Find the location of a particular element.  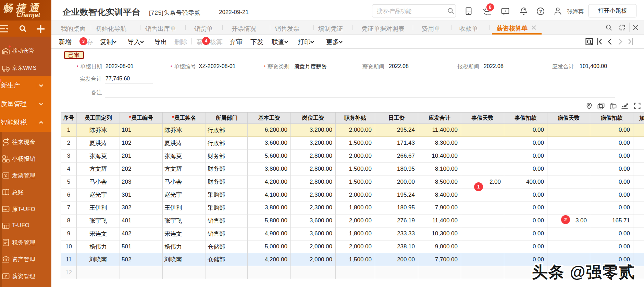

svg-text: UFO is located at coordinates (6, 209).